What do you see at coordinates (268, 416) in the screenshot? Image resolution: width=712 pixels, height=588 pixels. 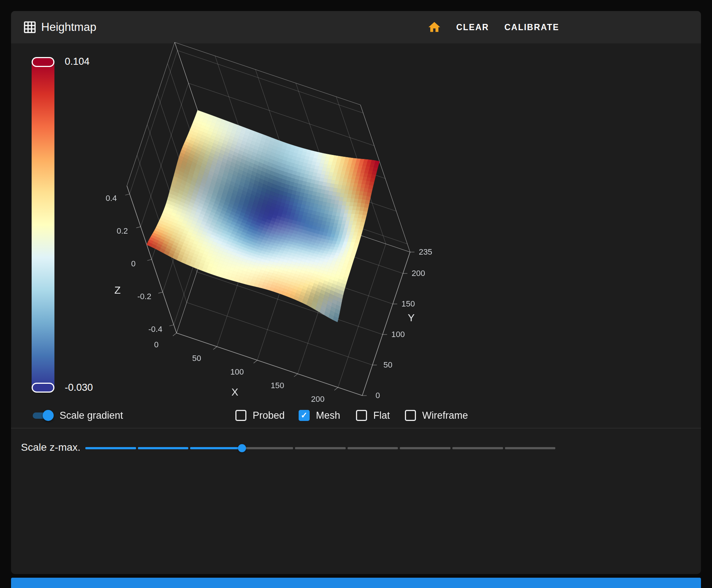 I see `checkbox-probed-label: Probed` at bounding box center [268, 416].